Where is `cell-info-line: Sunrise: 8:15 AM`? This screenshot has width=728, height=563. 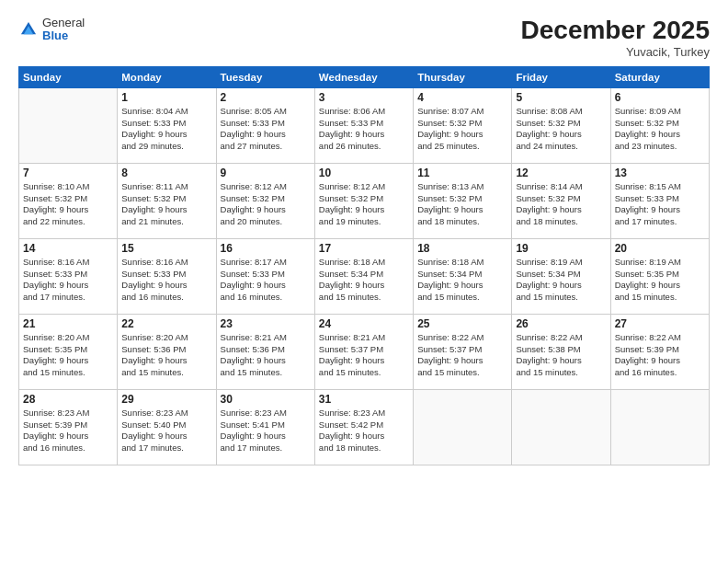
cell-info-line: Sunrise: 8:15 AM is located at coordinates (660, 188).